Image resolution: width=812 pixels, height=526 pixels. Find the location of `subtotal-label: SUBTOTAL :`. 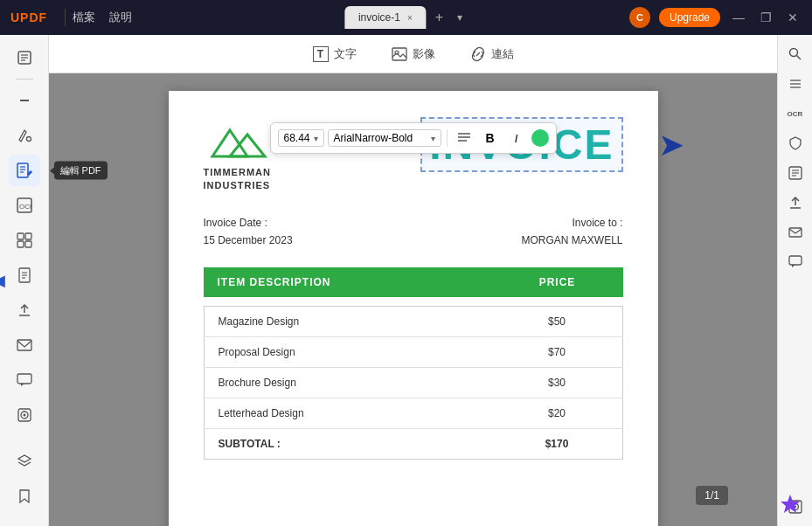

subtotal-label: SUBTOTAL : is located at coordinates (348, 444).